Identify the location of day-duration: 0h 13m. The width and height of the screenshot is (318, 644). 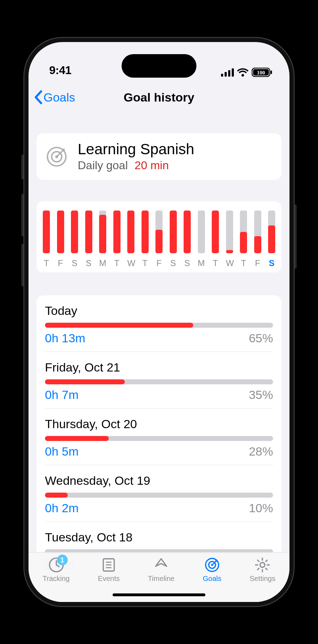
(65, 338).